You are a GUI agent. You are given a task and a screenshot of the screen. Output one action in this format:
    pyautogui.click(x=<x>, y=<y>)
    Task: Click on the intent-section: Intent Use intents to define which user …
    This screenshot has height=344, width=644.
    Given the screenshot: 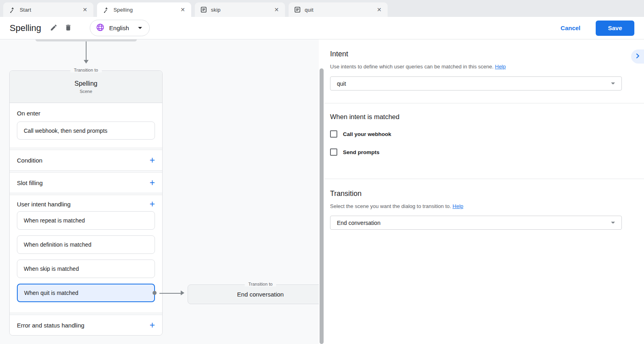 What is the action you would take?
    pyautogui.click(x=484, y=71)
    